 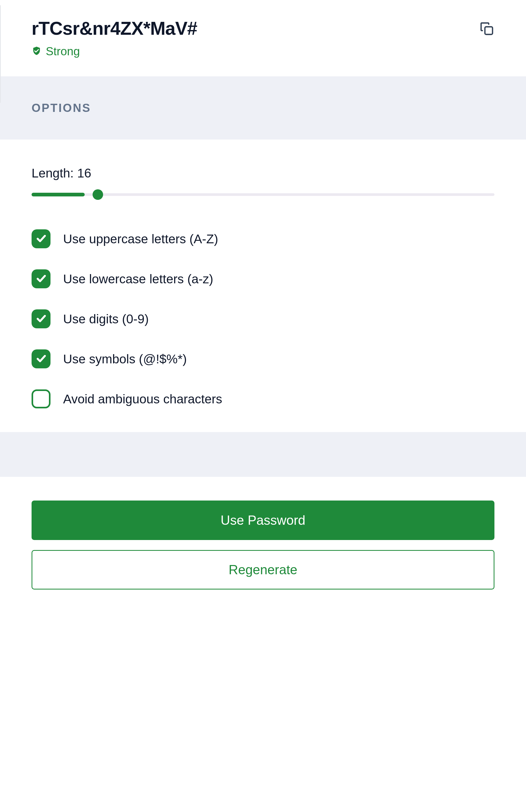 I want to click on length-prefix: Length:, so click(x=55, y=173).